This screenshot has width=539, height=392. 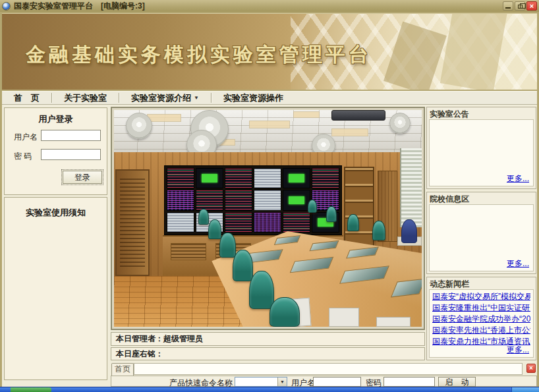 What do you see at coordinates (521, 7) in the screenshot?
I see `restore-icon` at bounding box center [521, 7].